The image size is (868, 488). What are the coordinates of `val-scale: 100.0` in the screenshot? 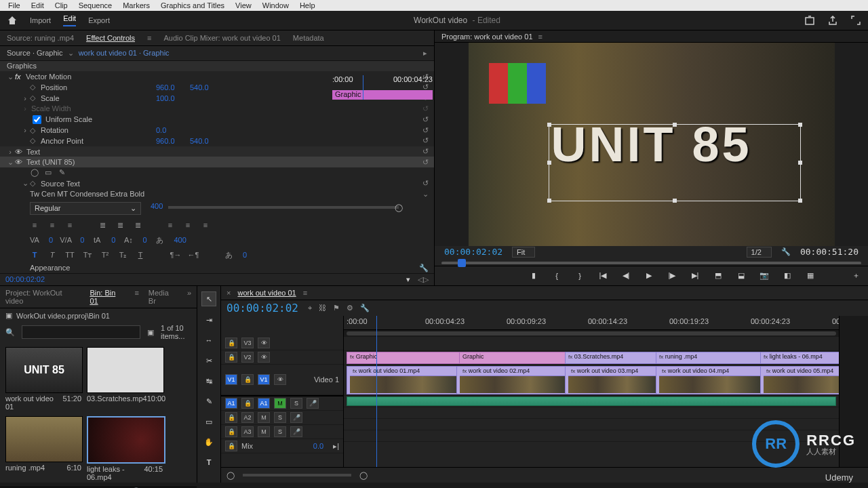 It's located at (173, 98).